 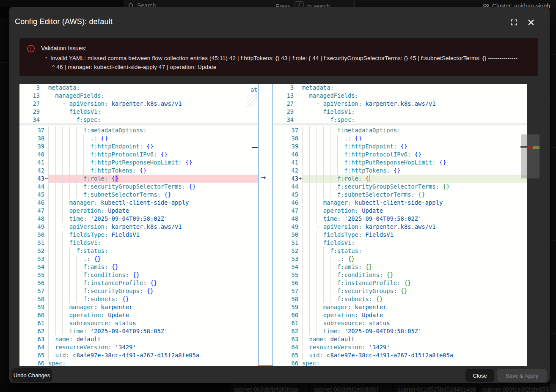 I want to click on diff-gutter: →, so click(x=266, y=225).